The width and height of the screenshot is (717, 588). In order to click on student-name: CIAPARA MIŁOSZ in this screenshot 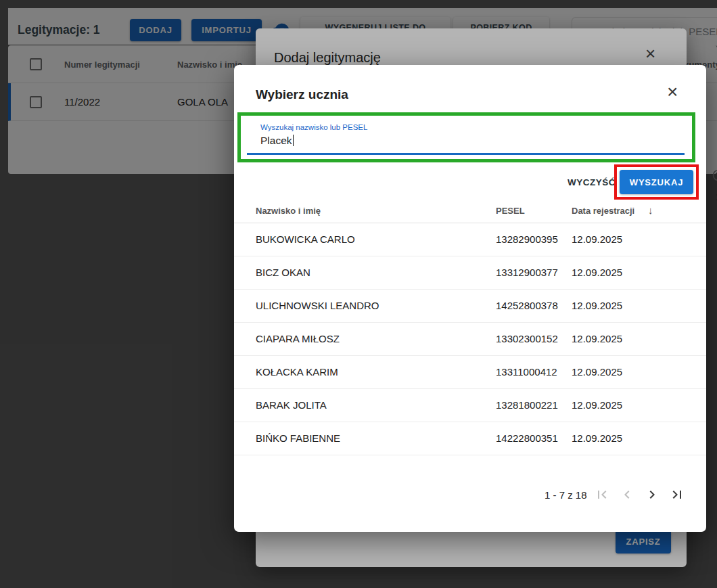, I will do `click(298, 338)`.